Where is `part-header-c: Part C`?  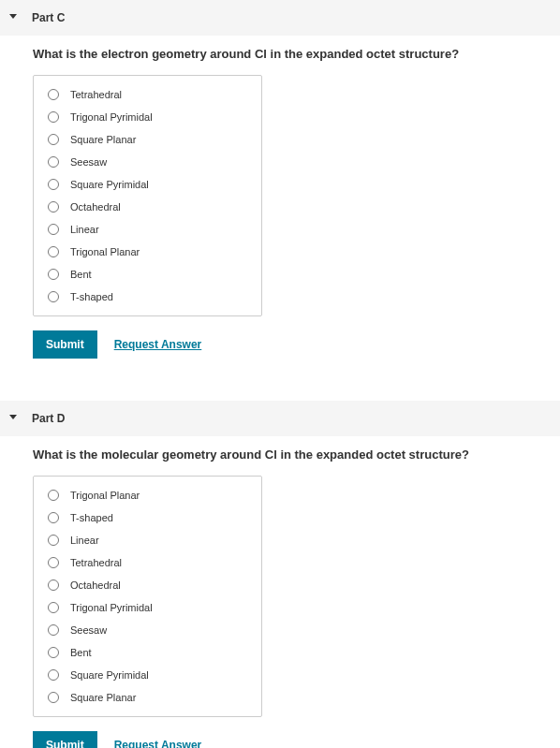
part-header-c: Part C is located at coordinates (280, 18).